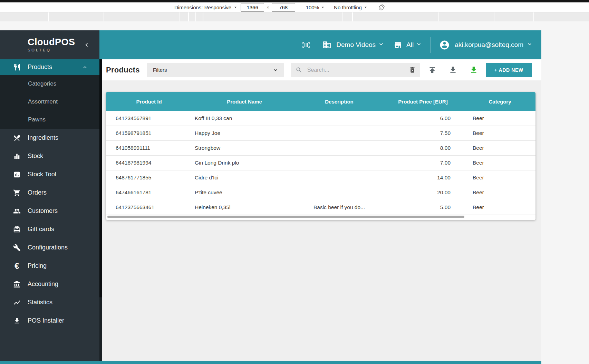  I want to click on sidebar-item-categories: Categories, so click(50, 84).